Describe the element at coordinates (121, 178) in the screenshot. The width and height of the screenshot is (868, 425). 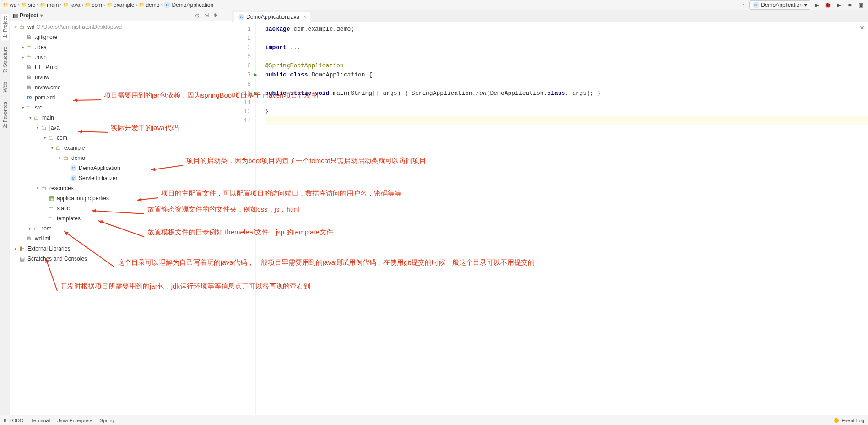
I see `tree-item: CServletInitializer` at that location.